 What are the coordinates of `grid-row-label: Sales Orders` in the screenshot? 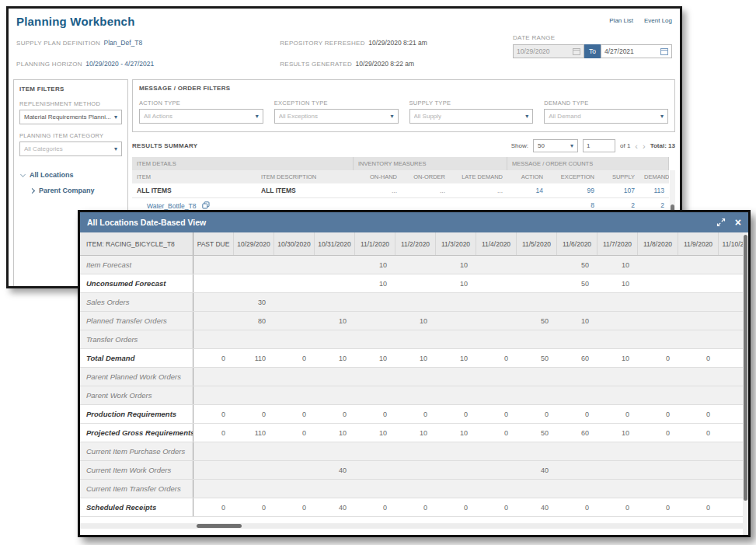 It's located at (137, 302).